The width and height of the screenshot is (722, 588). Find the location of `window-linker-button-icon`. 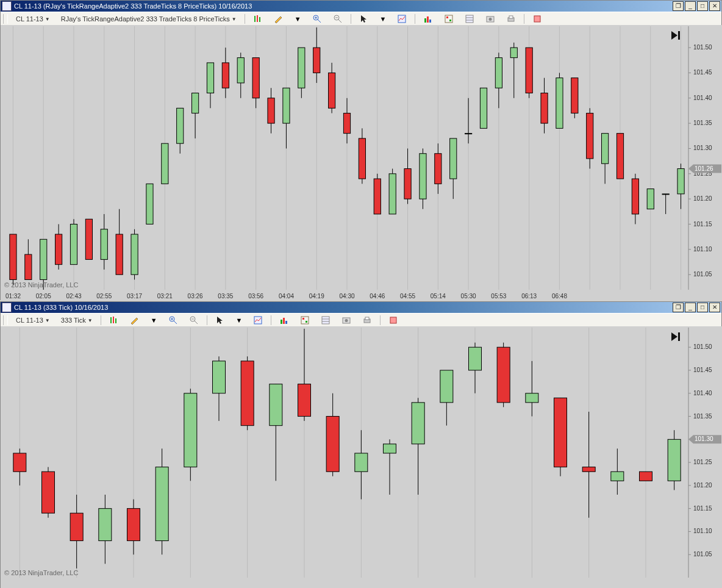

window-linker-button-icon is located at coordinates (537, 19).